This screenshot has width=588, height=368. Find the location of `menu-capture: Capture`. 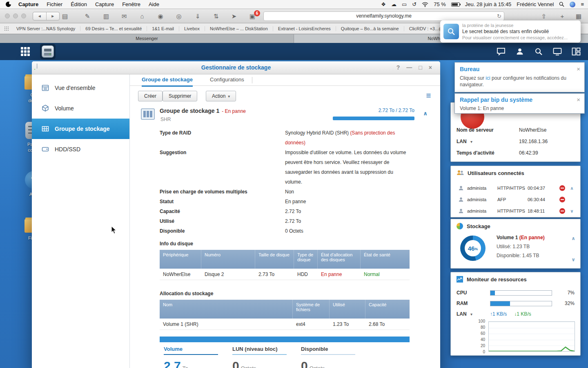

menu-capture: Capture is located at coordinates (105, 4).